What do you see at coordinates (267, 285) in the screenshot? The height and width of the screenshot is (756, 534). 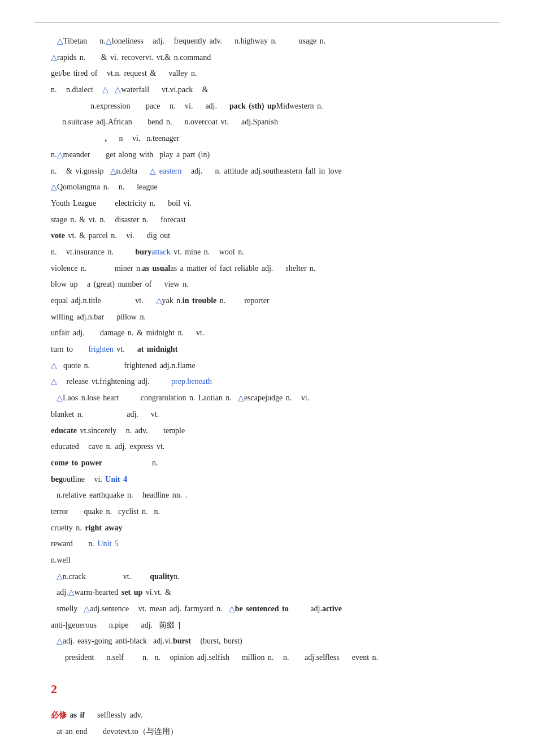 I see `line-16: blow up a (great) number of view n.` at bounding box center [267, 285].